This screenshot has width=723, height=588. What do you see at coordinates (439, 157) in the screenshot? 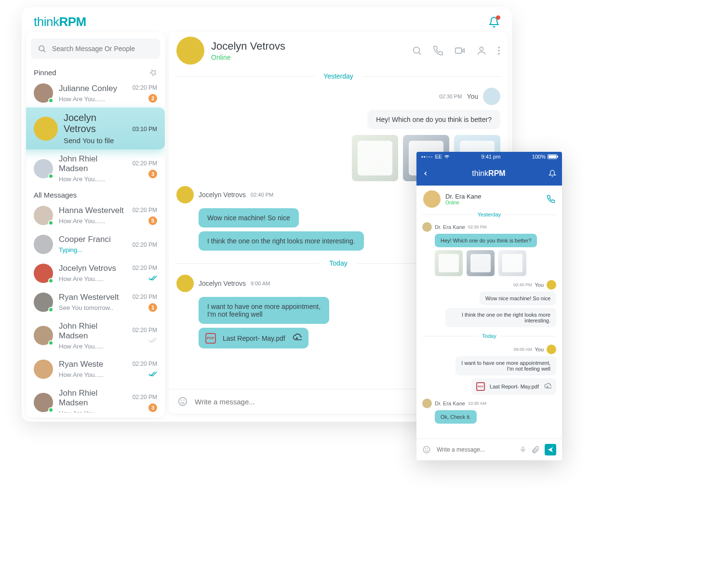
I see `carrier-label: EE` at bounding box center [439, 157].